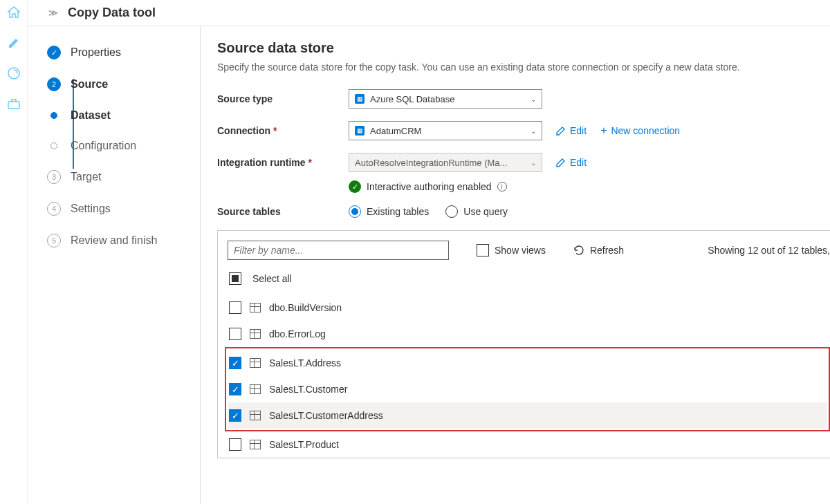  I want to click on step-properties: ✓ Properties, so click(123, 53).